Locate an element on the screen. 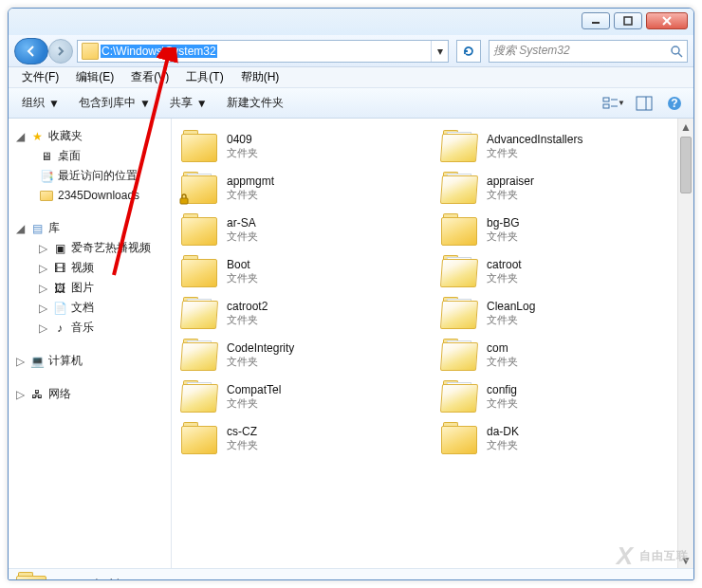  file-item: com文件夹 is located at coordinates (563, 355).